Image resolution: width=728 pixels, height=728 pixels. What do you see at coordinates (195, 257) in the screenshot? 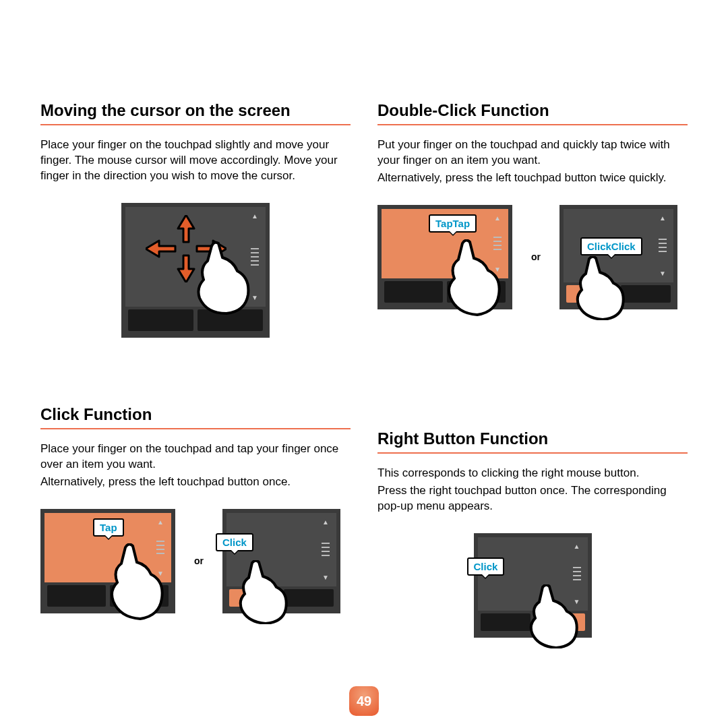
I see `touchpad-surface: ▲ ▼` at bounding box center [195, 257].